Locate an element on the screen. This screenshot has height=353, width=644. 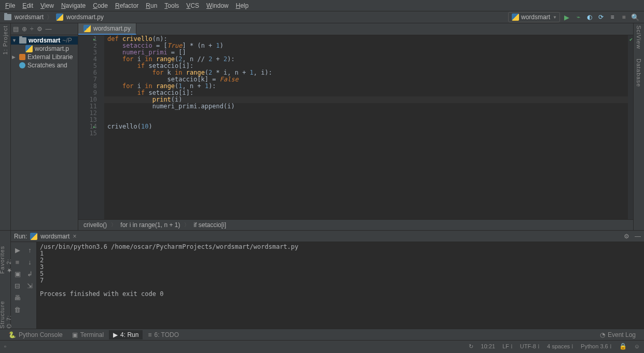
main-menu-bar: FileEditViewNavigateCodeRefactorRunTools… is located at coordinates (322, 5).